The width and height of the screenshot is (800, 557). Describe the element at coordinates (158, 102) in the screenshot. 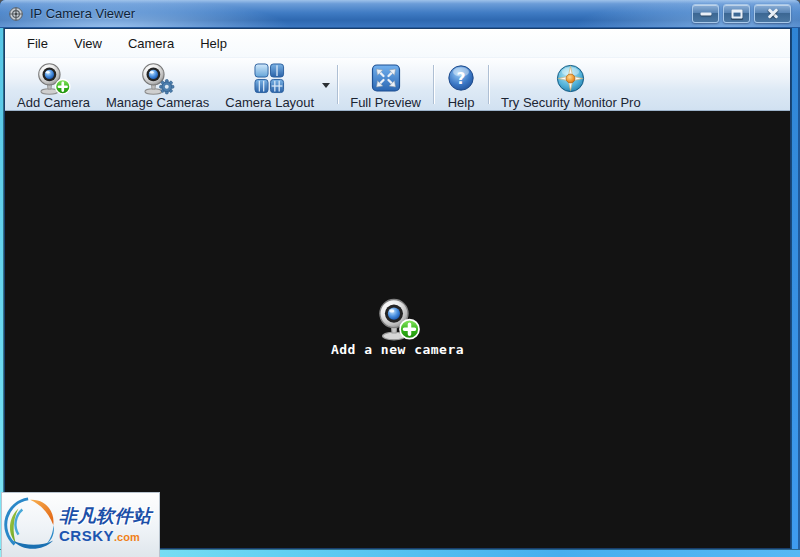

I see `toolbar-label-manage-cameras: Manage Cameras` at that location.